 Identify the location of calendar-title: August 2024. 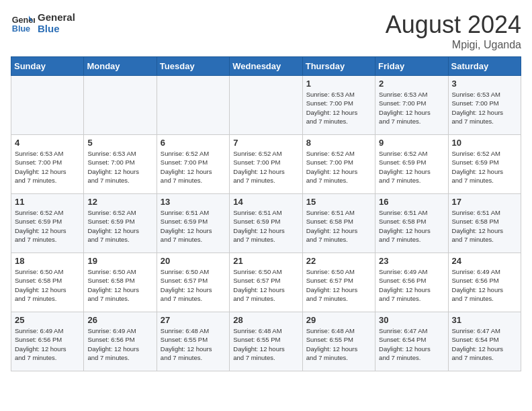
(453, 25).